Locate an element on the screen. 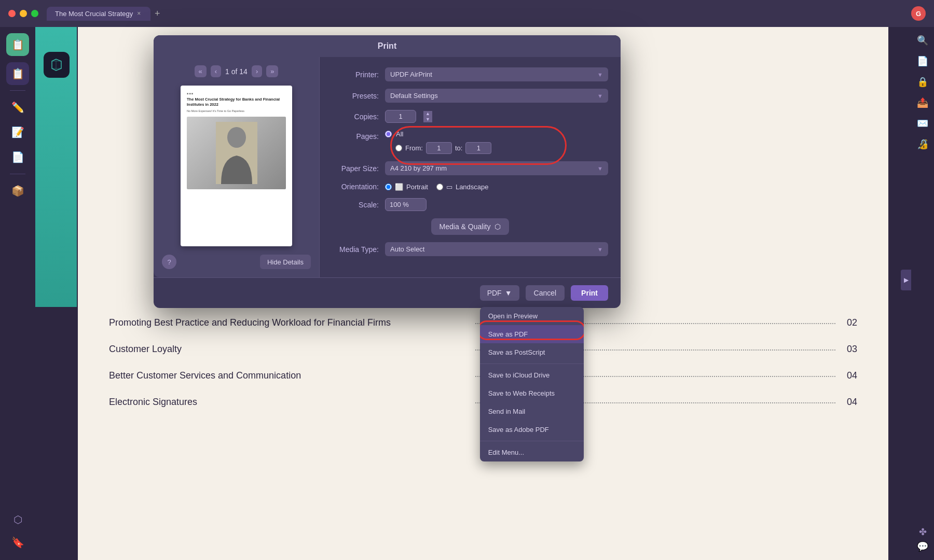 The width and height of the screenshot is (934, 560). right-comment-icon: 💬 is located at coordinates (923, 547).